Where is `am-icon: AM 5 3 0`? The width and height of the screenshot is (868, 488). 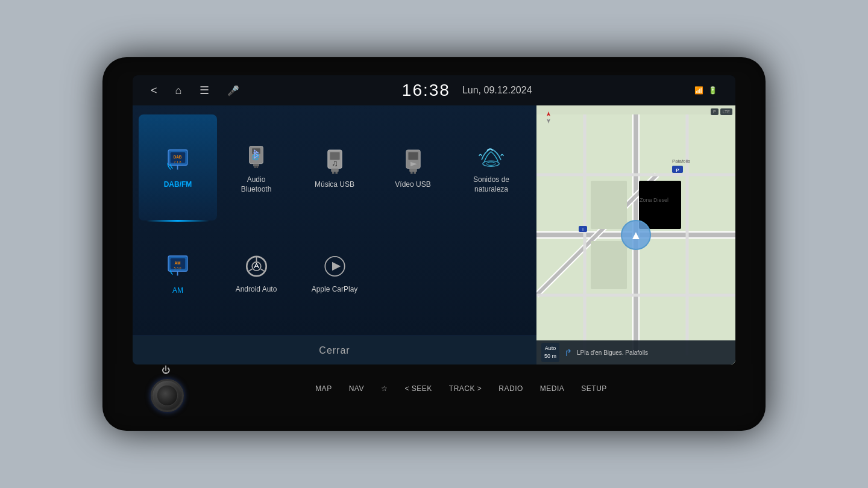 am-icon: AM 5 3 0 is located at coordinates (178, 266).